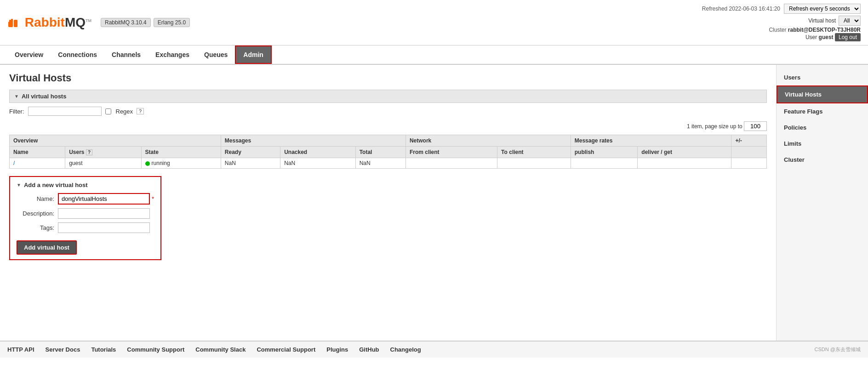 Image resolution: width=868 pixels, height=387 pixels. What do you see at coordinates (685, 153) in the screenshot?
I see `col-header-deliver-get: deliver / get` at bounding box center [685, 153].